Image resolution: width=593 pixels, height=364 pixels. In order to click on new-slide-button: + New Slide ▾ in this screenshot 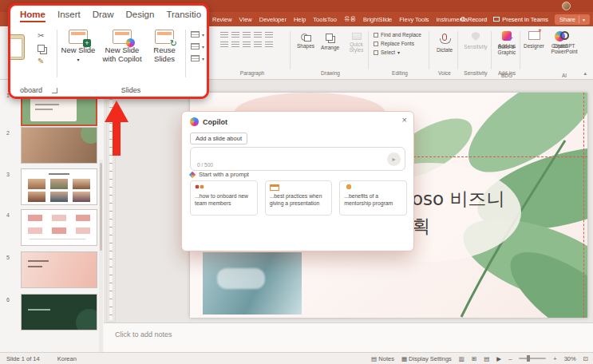, I will do `click(78, 46)`.